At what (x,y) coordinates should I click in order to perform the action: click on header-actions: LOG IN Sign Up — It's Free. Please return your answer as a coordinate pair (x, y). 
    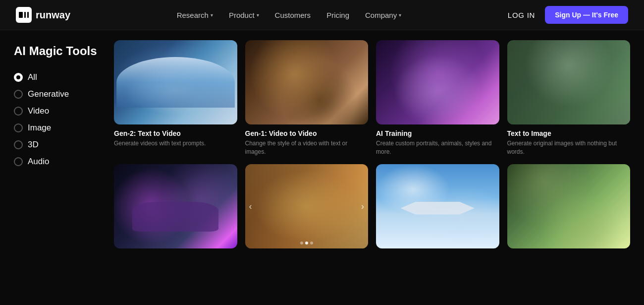
    Looking at the image, I should click on (568, 15).